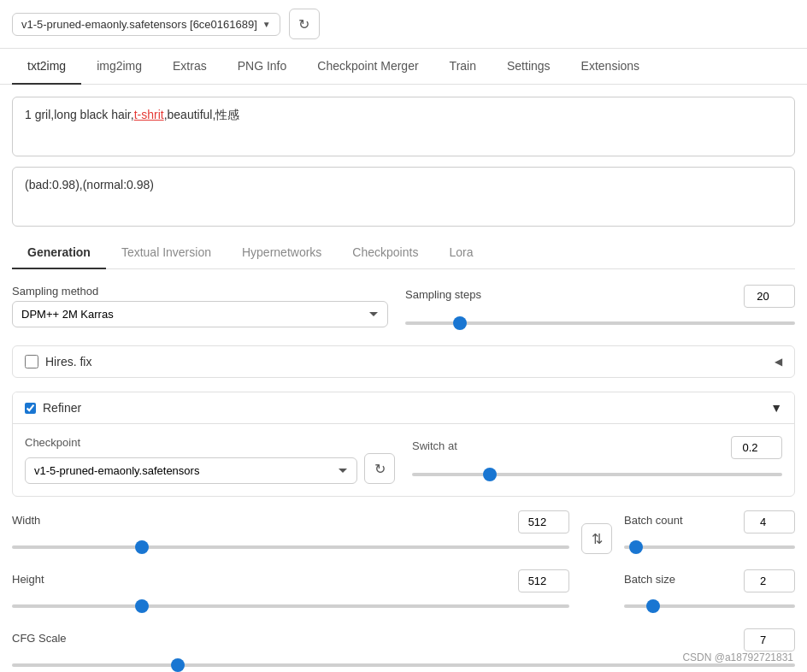  I want to click on batch-count-slider, so click(710, 547).